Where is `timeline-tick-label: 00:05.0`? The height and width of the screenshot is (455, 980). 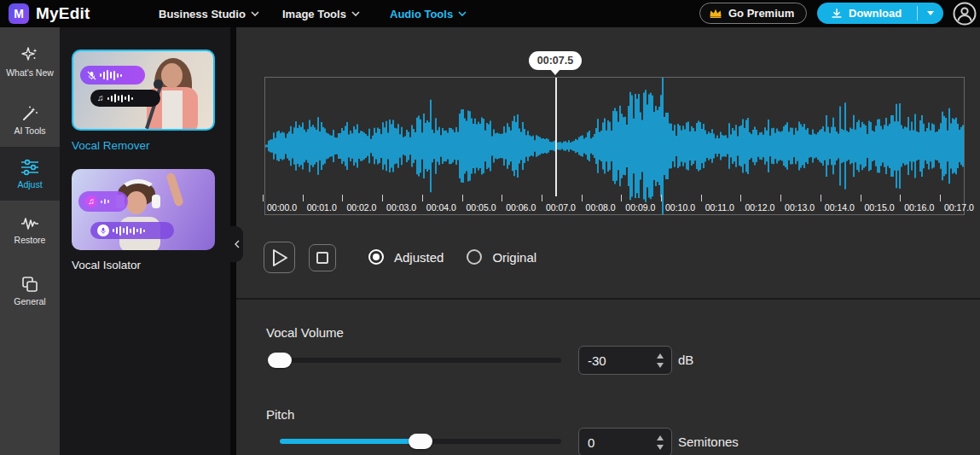
timeline-tick-label: 00:05.0 is located at coordinates (481, 207).